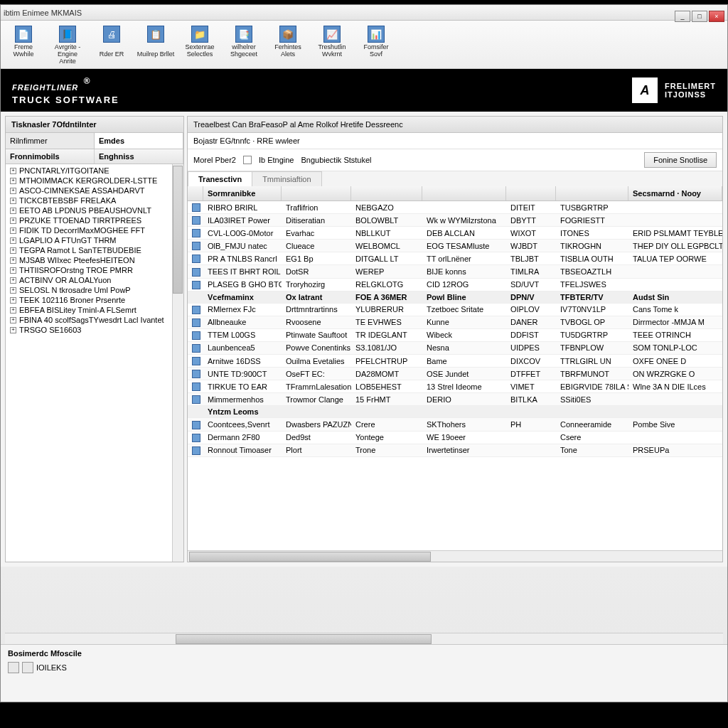 This screenshot has height=728, width=728. Describe the element at coordinates (455, 387) in the screenshot. I see `table-row: TIRKUE TO EARTFramrnLalesationLOB5EHEST1…` at that location.